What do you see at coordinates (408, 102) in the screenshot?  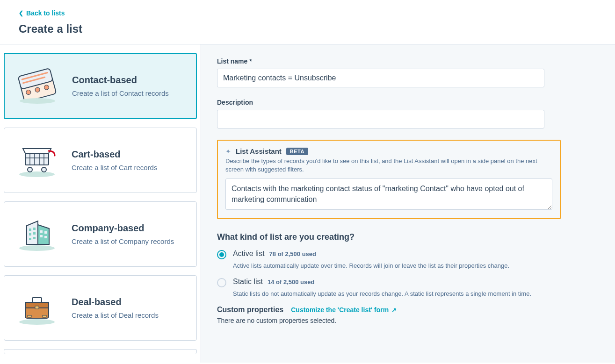 I see `description-label: Description` at bounding box center [408, 102].